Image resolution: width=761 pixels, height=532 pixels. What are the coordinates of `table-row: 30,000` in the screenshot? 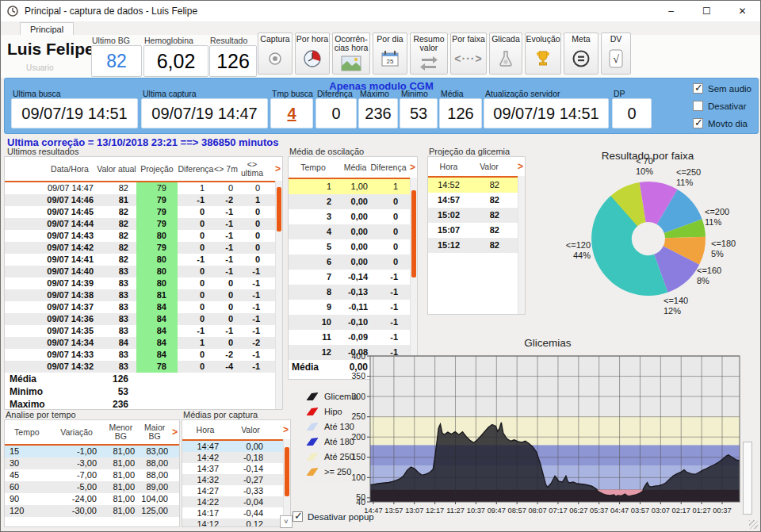 It's located at (353, 217).